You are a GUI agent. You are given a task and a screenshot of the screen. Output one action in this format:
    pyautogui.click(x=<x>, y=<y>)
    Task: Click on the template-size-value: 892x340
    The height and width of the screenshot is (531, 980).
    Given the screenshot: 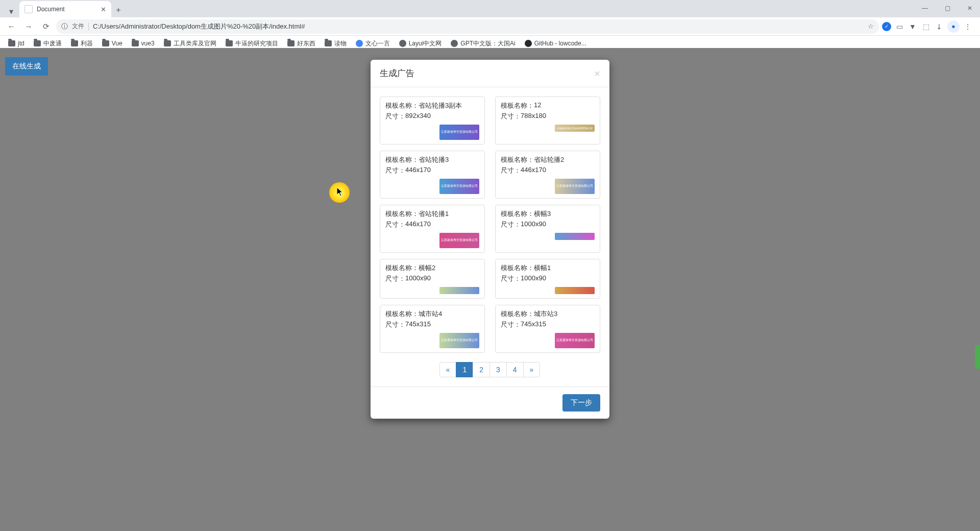 What is the action you would take?
    pyautogui.click(x=418, y=116)
    